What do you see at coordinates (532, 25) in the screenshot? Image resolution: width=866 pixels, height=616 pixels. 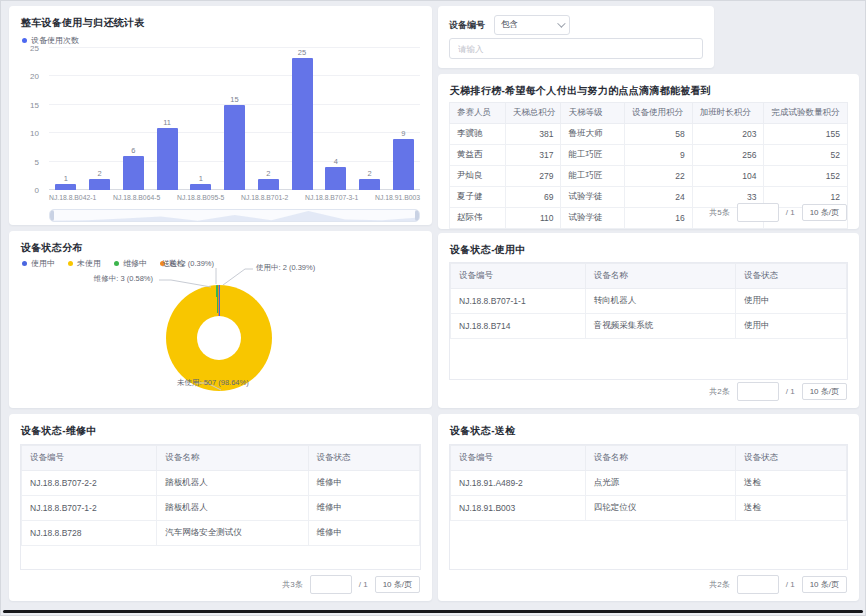 I see `operator-select: 包含` at bounding box center [532, 25].